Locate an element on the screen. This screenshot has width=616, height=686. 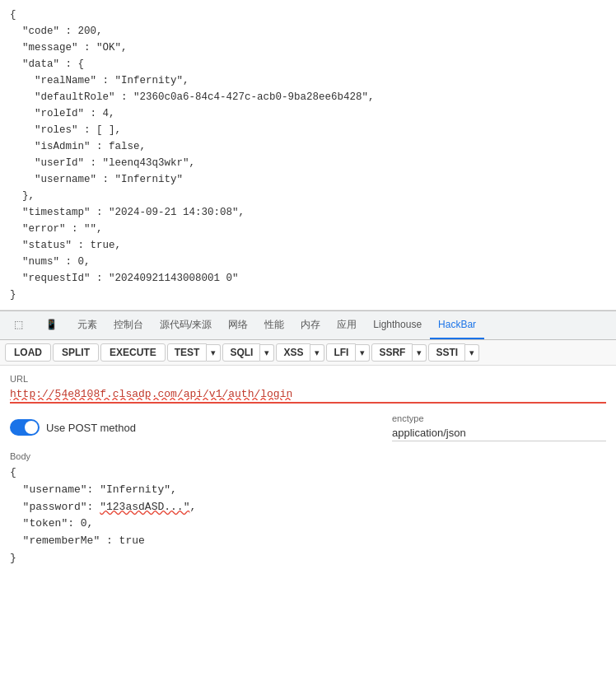
ssrf-button: SSRF is located at coordinates (392, 352).